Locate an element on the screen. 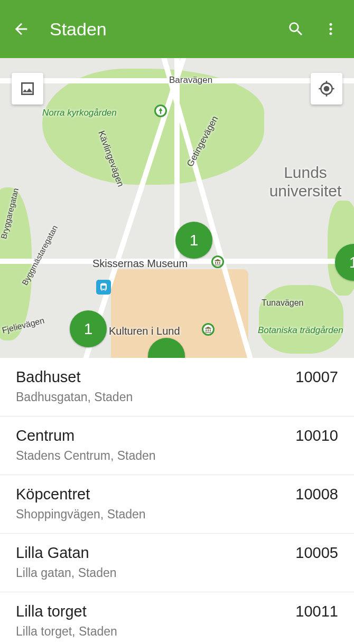 The width and height of the screenshot is (354, 644). list-item-code: 10007 is located at coordinates (317, 377).